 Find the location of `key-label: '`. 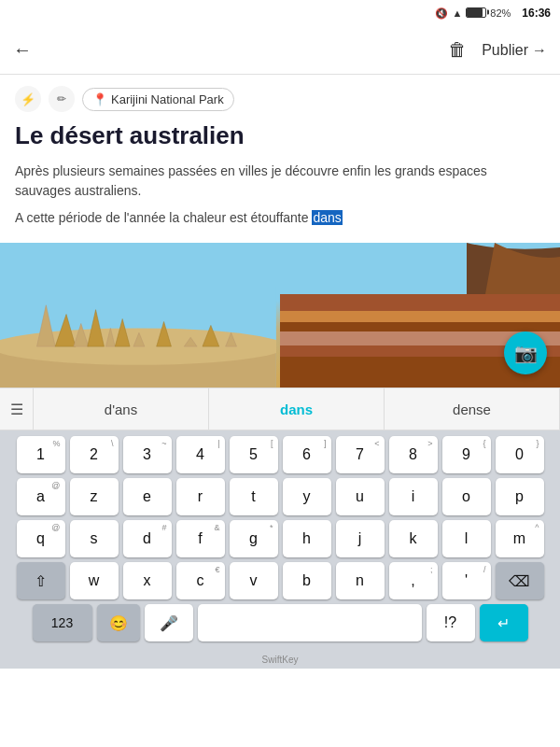

key-label: ' is located at coordinates (467, 581).